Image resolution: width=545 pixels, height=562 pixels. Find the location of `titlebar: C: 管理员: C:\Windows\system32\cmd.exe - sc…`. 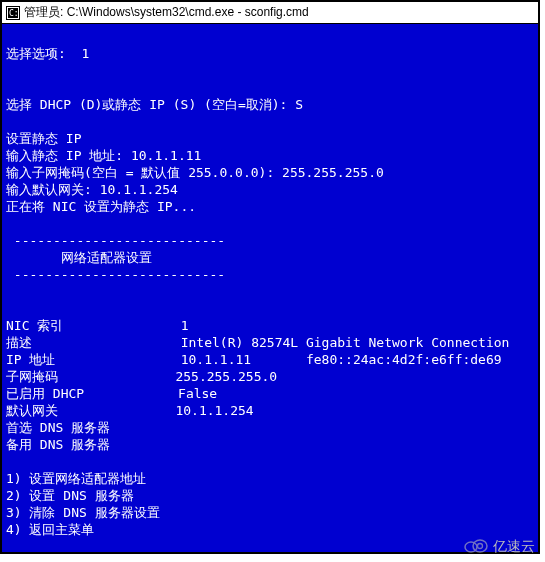

titlebar: C: 管理员: C:\Windows\system32\cmd.exe - sc… is located at coordinates (270, 13).